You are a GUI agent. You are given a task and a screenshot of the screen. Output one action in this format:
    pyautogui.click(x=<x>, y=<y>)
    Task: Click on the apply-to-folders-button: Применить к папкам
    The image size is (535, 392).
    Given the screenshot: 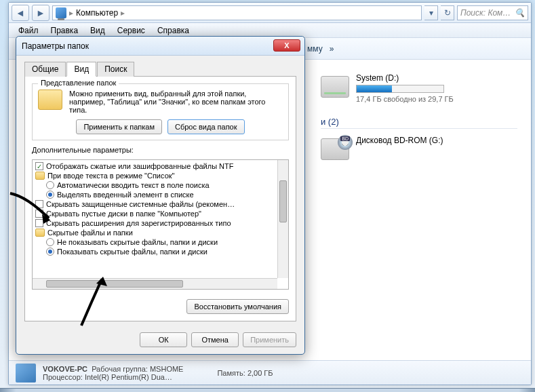 What is the action you would take?
    pyautogui.click(x=119, y=127)
    